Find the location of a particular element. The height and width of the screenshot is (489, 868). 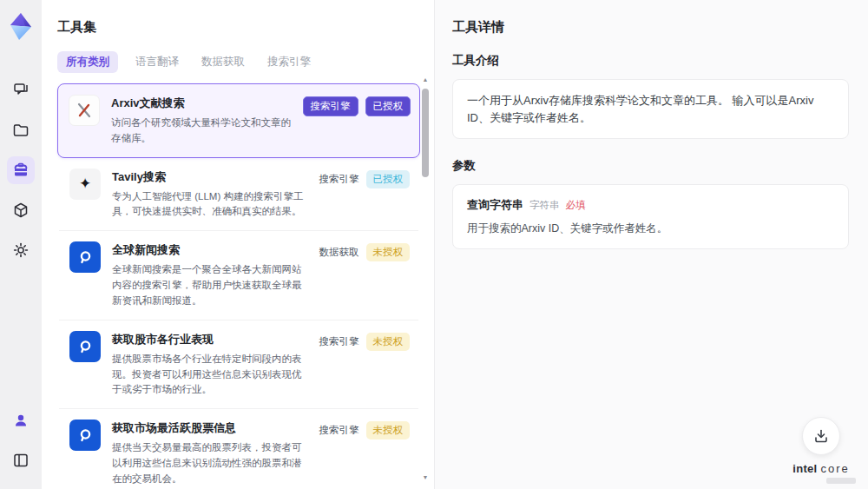

tool-item-arxiv: Arxiv文献搜索 访问各个研究领域大量科学论文和文章的存储库。 搜索引擎 已授… is located at coordinates (239, 121).